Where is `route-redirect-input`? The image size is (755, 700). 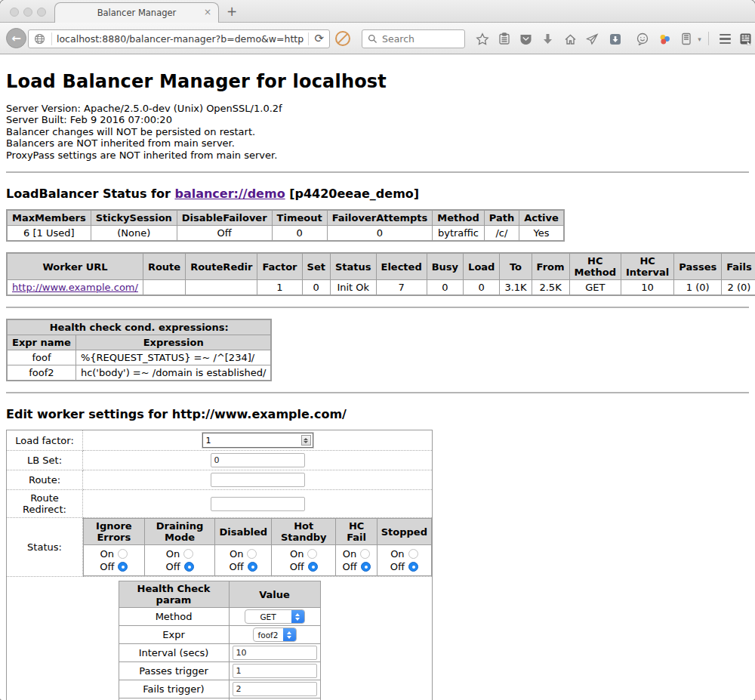 route-redirect-input is located at coordinates (258, 504).